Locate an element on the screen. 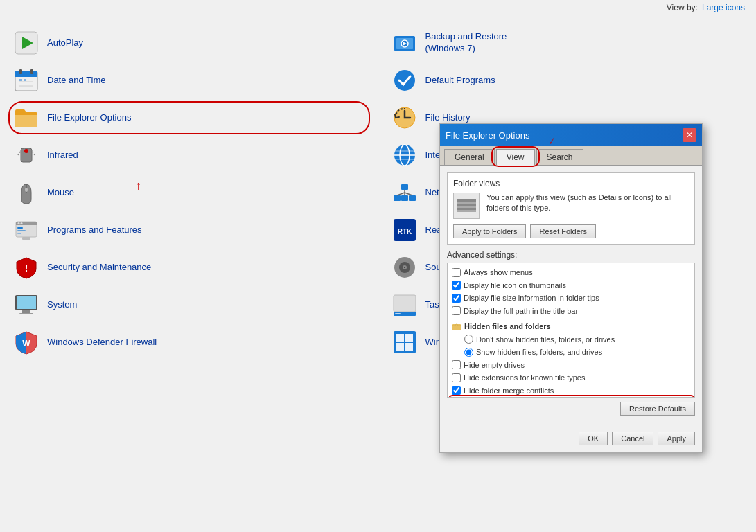  programs-label: Programs and Features is located at coordinates (94, 230).